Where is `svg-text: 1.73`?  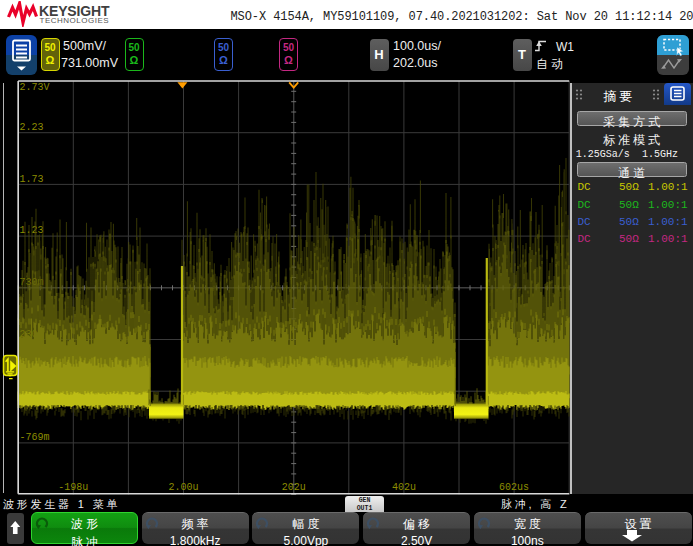 svg-text: 1.73 is located at coordinates (32, 180).